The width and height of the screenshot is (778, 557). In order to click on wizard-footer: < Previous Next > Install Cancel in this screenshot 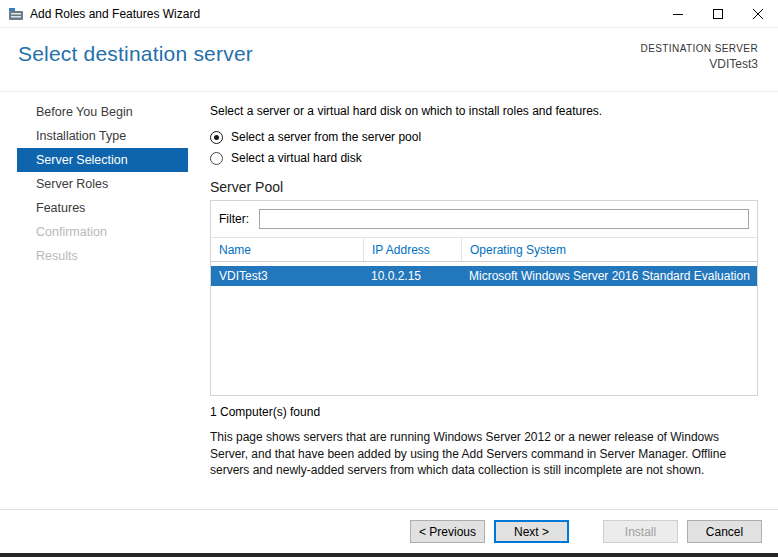, I will do `click(389, 531)`.